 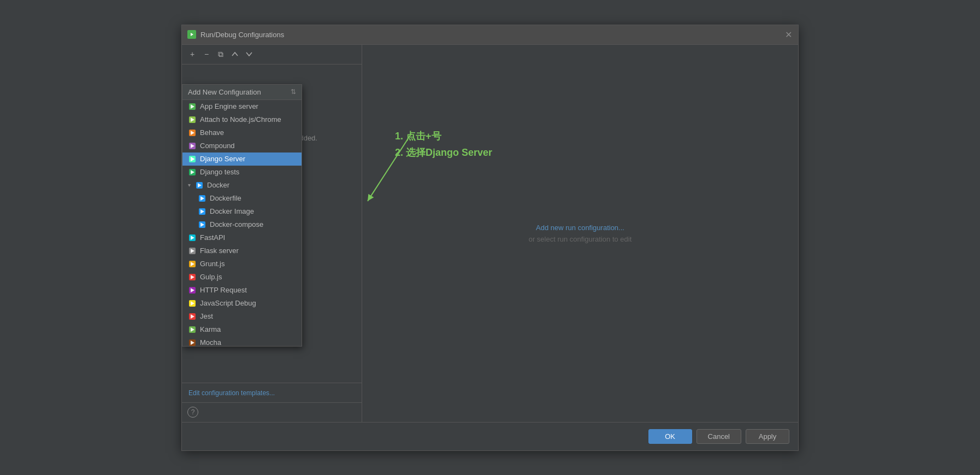 I want to click on item-label: Gulp.js, so click(x=211, y=277).